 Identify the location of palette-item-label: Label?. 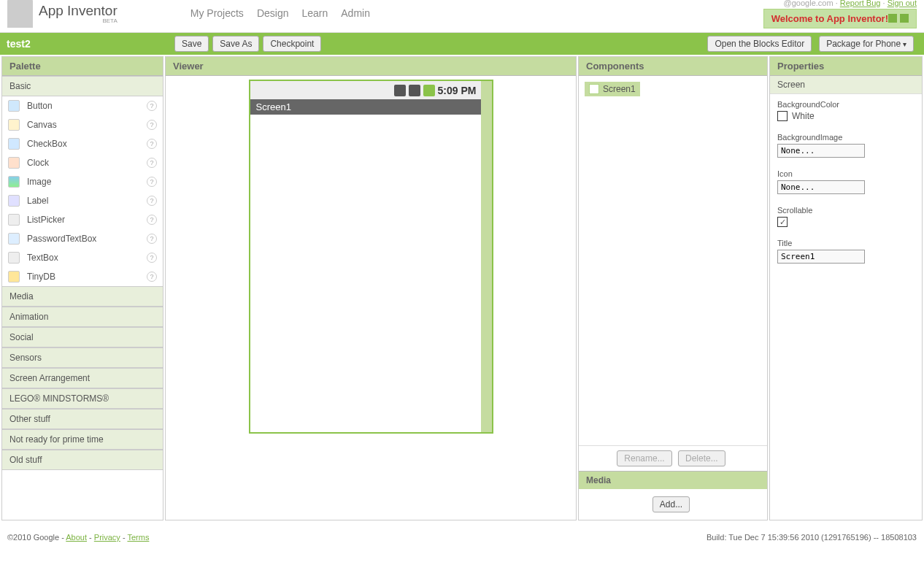
(82, 201).